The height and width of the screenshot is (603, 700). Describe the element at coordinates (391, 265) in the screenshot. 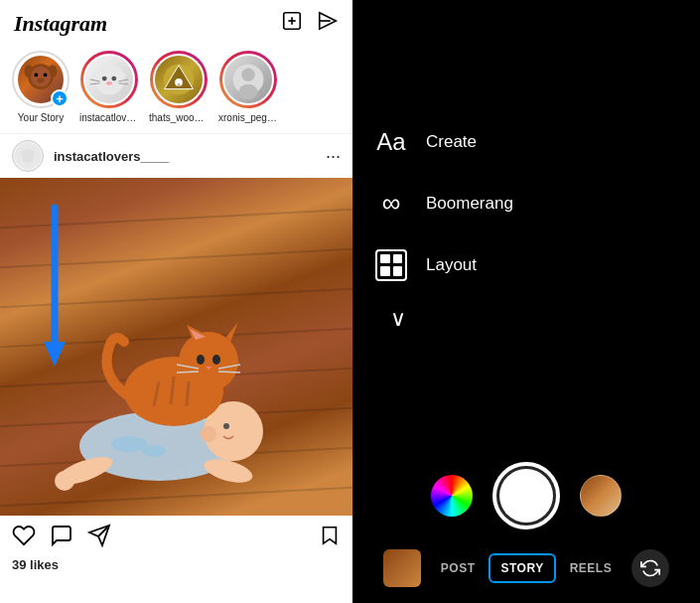

I see `layout-icon-wrap` at that location.